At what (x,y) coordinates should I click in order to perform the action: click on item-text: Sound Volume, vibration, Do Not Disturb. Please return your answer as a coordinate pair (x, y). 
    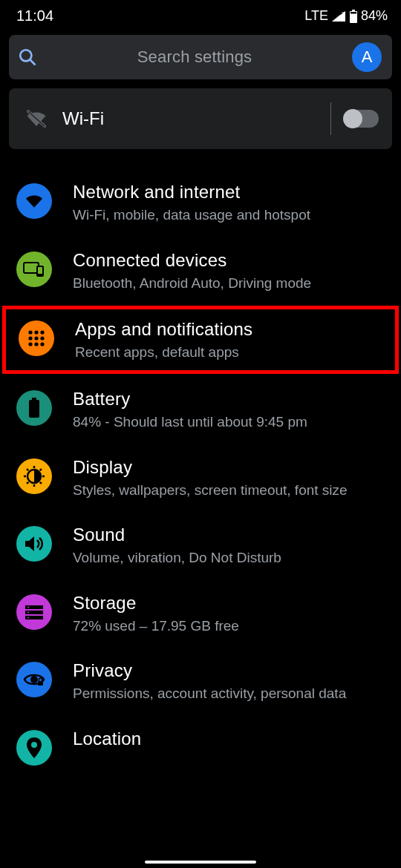
    Looking at the image, I should click on (230, 545).